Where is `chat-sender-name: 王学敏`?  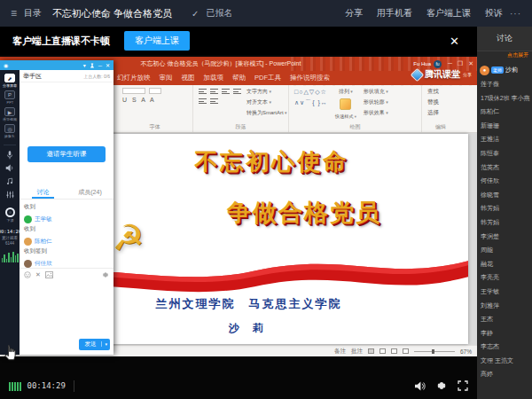
chat-sender-name: 王学敏 is located at coordinates (43, 220).